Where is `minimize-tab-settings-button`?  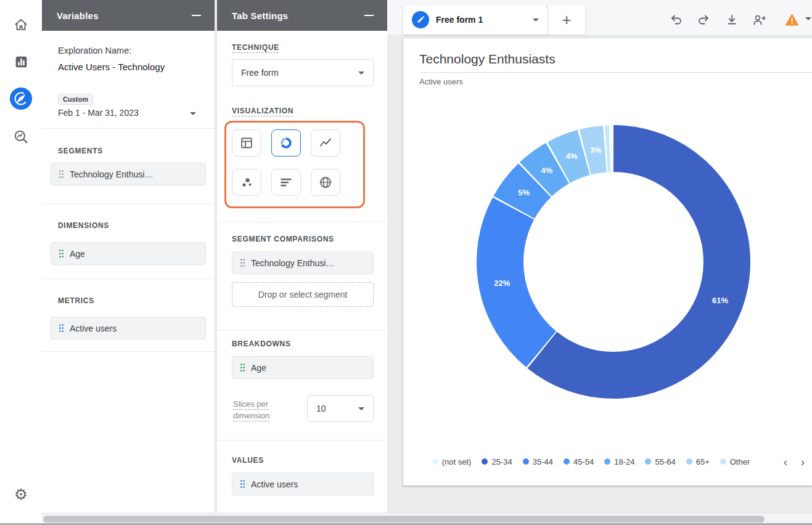
minimize-tab-settings-button is located at coordinates (369, 15).